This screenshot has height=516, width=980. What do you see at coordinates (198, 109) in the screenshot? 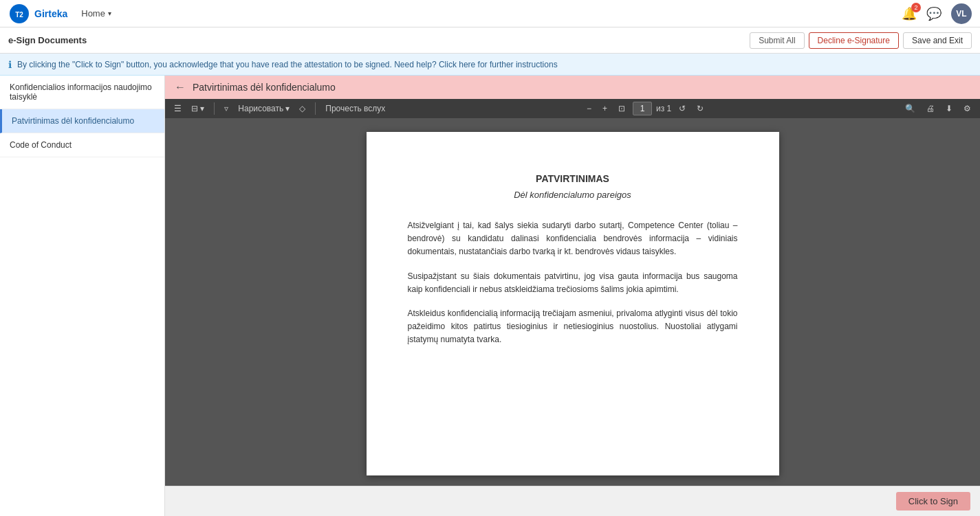
I see `toolbar-filter-button: ⊟ ▾` at bounding box center [198, 109].